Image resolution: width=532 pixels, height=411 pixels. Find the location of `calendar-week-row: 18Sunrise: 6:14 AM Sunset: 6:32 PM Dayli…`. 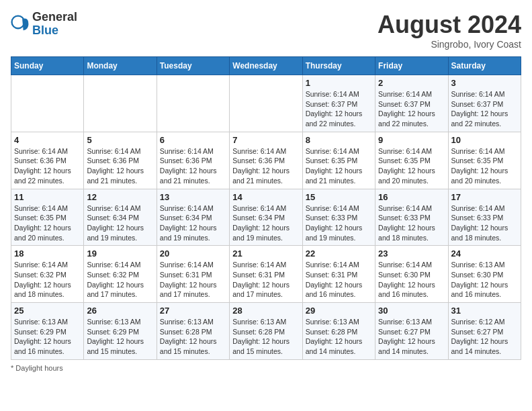

calendar-week-row: 18Sunrise: 6:14 AM Sunset: 6:32 PM Dayli… is located at coordinates (266, 274).